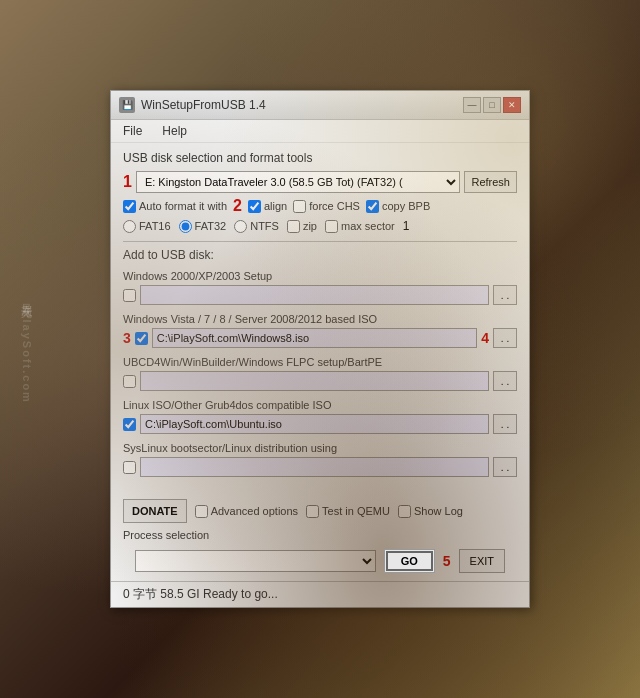 The width and height of the screenshot is (640, 698). I want to click on linux-browse-button: . ., so click(505, 424).